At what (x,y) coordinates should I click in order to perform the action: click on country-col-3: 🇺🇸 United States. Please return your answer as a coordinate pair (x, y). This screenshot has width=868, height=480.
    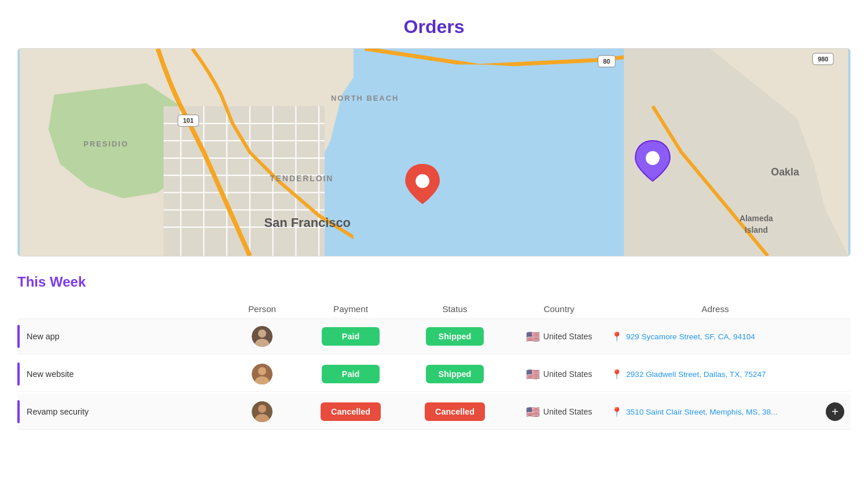
    Looking at the image, I should click on (559, 412).